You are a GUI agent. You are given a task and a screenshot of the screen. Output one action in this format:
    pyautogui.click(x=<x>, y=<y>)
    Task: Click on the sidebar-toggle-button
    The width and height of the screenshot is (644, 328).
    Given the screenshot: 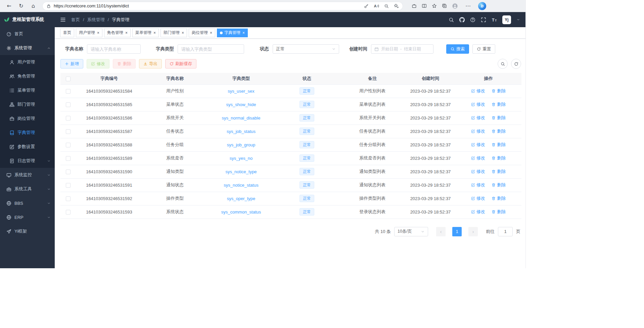 What is the action you would take?
    pyautogui.click(x=63, y=19)
    